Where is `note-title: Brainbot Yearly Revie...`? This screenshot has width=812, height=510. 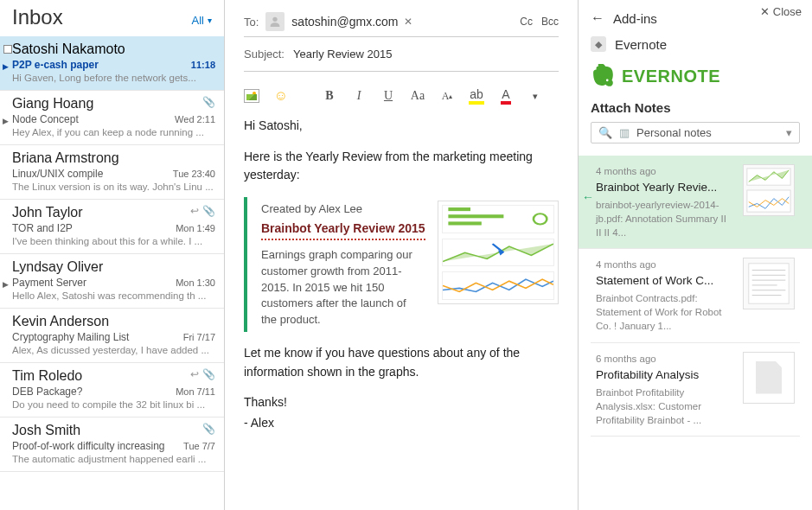
note-title: Brainbot Yearly Revie... is located at coordinates (661, 188).